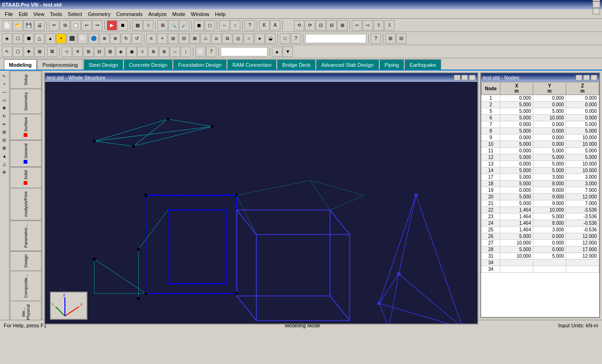  What do you see at coordinates (210, 25) in the screenshot?
I see `tb-wire: ◻` at bounding box center [210, 25].